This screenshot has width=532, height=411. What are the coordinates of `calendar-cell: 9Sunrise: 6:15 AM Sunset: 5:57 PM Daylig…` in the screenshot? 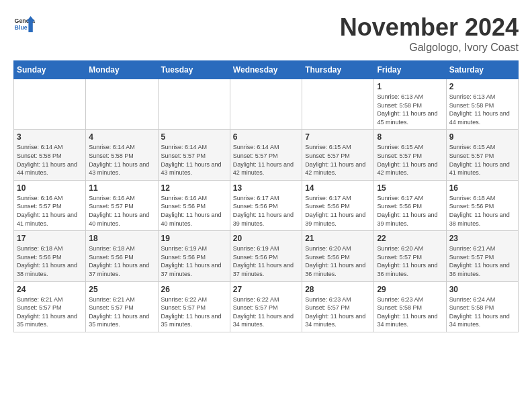 It's located at (482, 154).